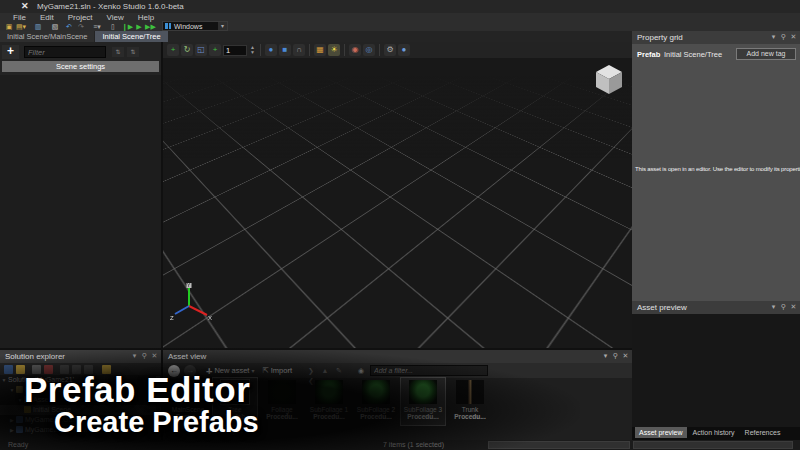 The image size is (800, 450). What do you see at coordinates (47, 18) in the screenshot?
I see `menu-edit: Edit` at bounding box center [47, 18].